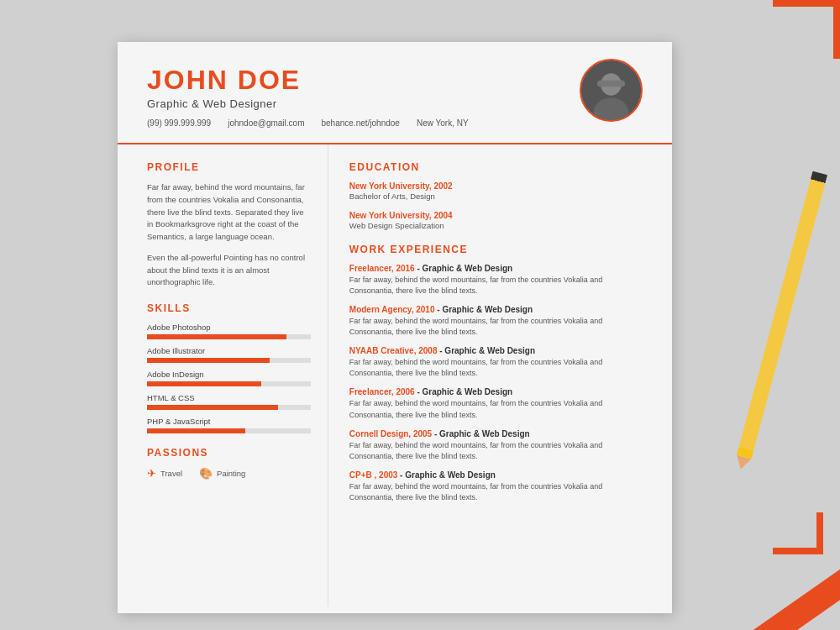 The width and height of the screenshot is (840, 630). I want to click on skills-list: Adobe Photoshop Adobe Illustrator Adobe …, so click(228, 378).